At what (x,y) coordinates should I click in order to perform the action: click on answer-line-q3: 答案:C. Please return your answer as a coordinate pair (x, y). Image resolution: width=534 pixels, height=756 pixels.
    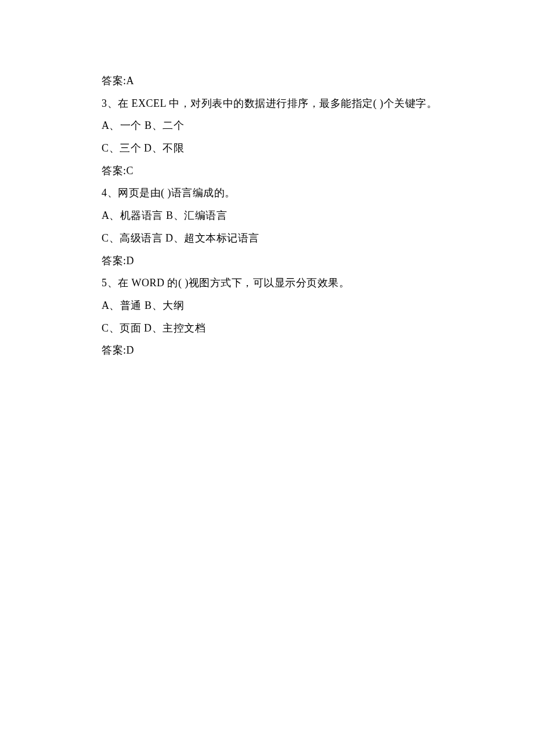
    Looking at the image, I should click on (267, 171).